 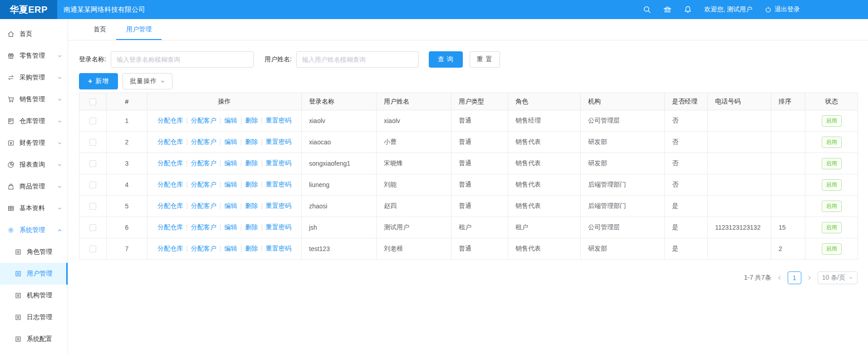 I want to click on table-row: 3分配仓库|分配客户|编辑|删除|重置密码songxiaofeng1宋晓锋普通销…, so click(x=469, y=163).